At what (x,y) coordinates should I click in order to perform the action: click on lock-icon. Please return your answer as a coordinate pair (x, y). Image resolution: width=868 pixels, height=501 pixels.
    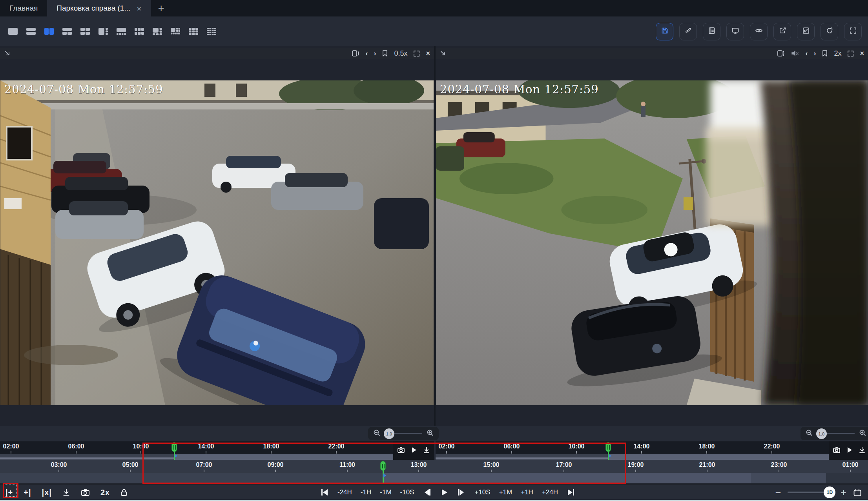
    Looking at the image, I should click on (124, 492).